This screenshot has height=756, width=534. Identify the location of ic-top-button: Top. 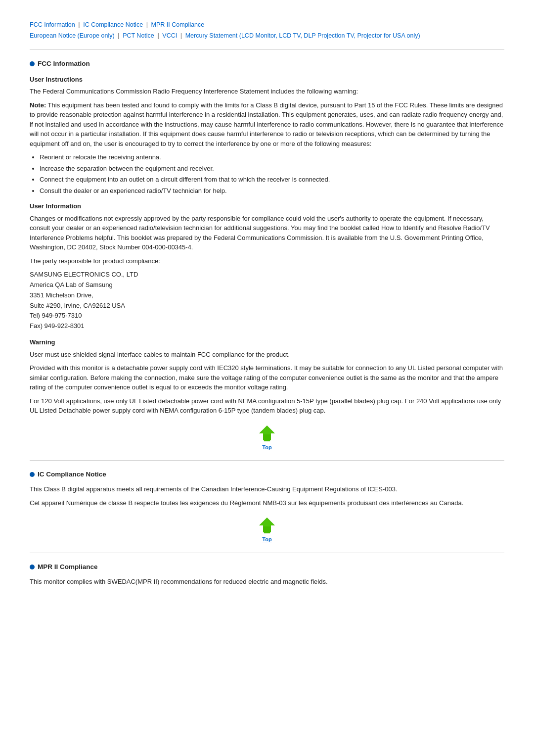
(267, 530).